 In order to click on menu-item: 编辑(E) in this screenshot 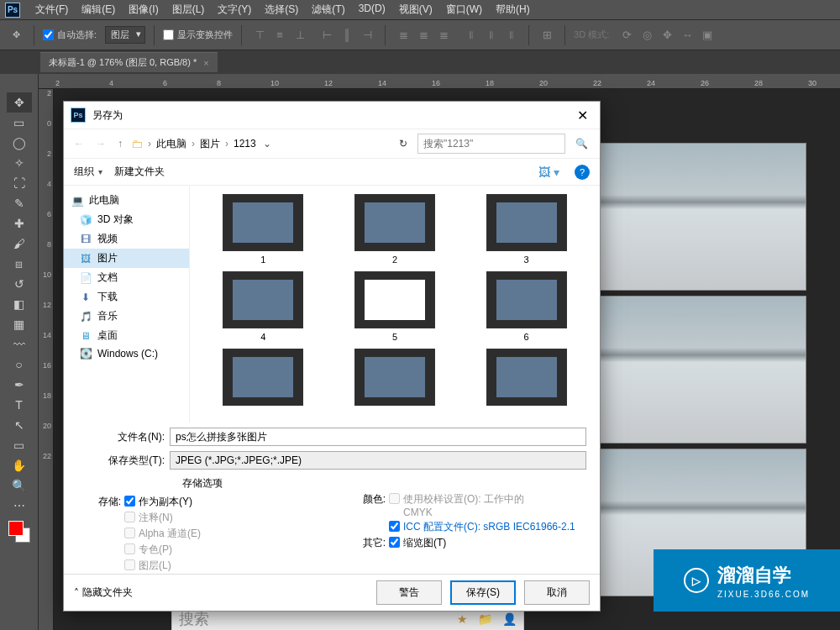, I will do `click(98, 10)`.